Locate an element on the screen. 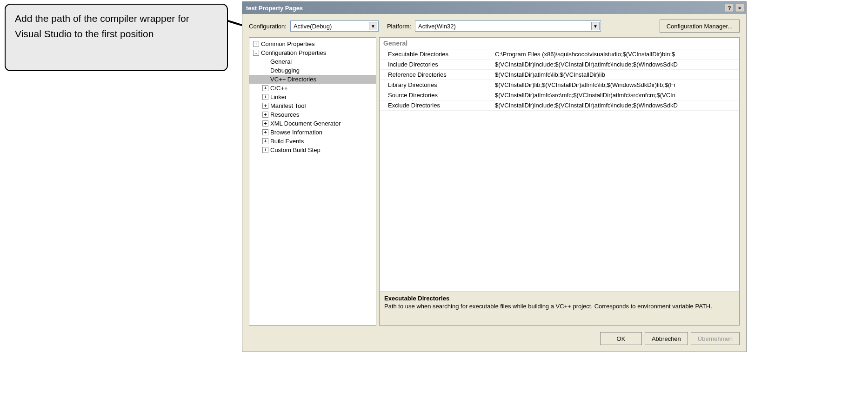  property-row: Library Directories$(VCInstallDir)lib;$(… is located at coordinates (559, 85).